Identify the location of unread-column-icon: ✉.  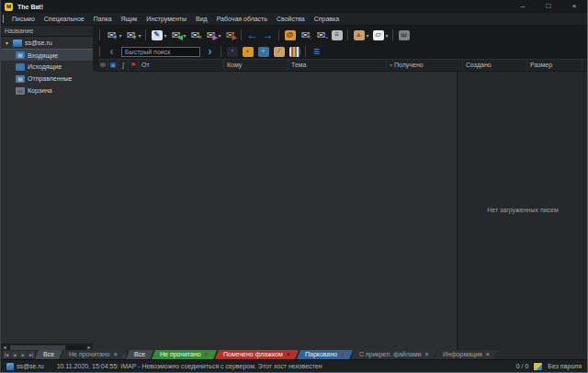
(103, 65).